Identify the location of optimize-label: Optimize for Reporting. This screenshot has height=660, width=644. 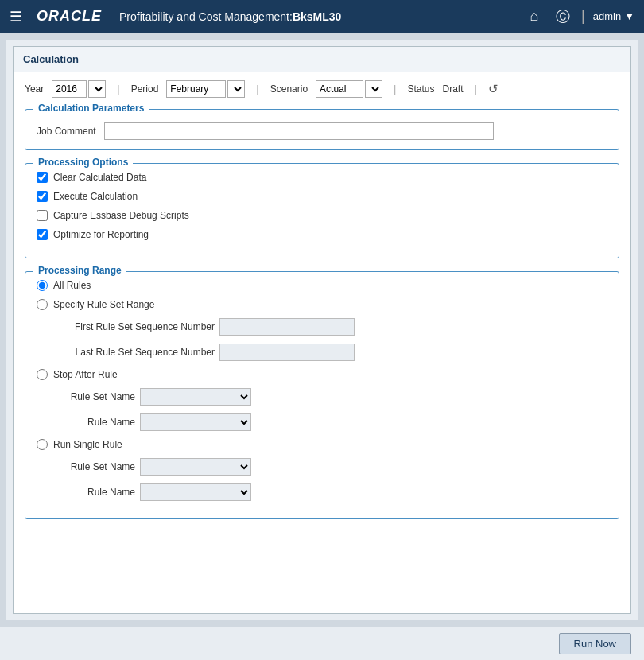
(101, 235).